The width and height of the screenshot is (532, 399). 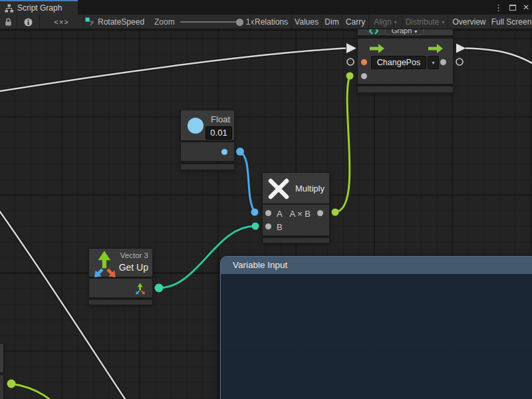 What do you see at coordinates (443, 63) in the screenshot?
I see `variable-output-port` at bounding box center [443, 63].